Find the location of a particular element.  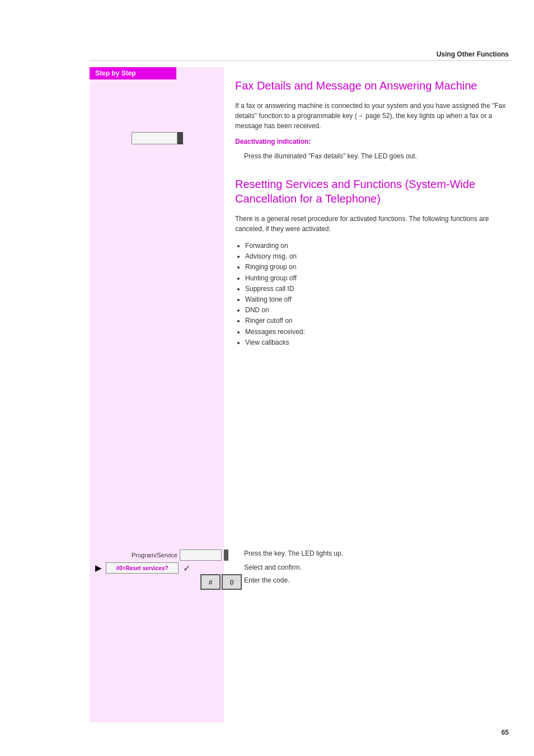

list-item: Messages received: is located at coordinates (377, 332).